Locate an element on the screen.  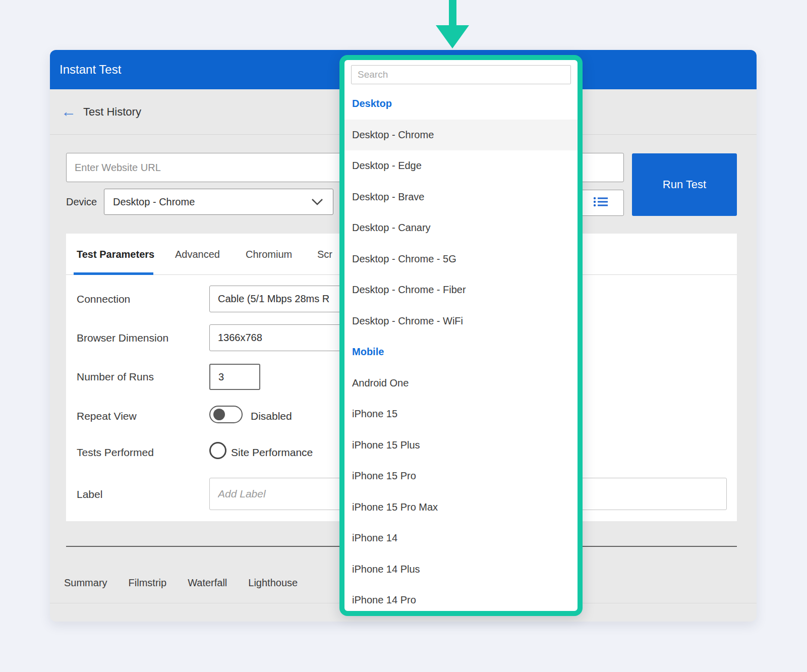
tests-performed-label: Tests Performed is located at coordinates (115, 452).